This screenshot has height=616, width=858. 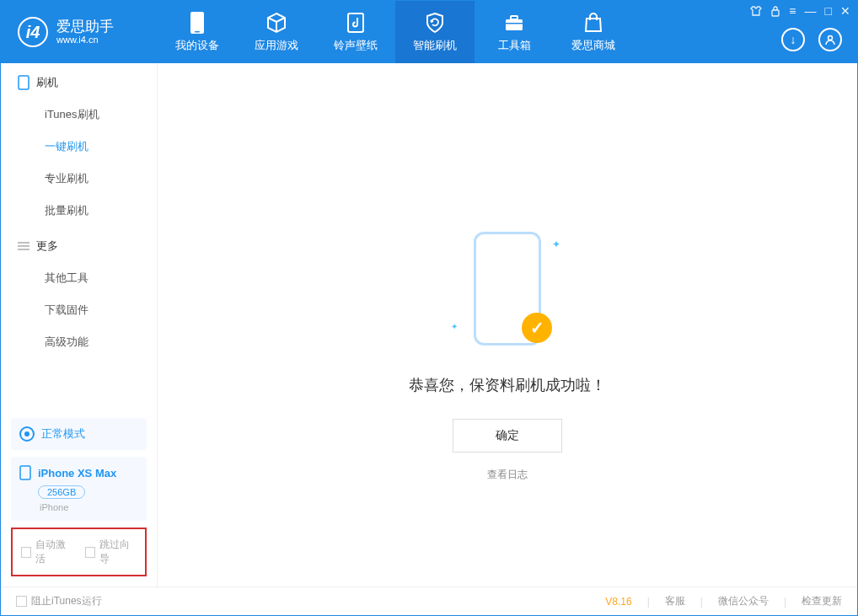 I want to click on check-badge-icon: ✓, so click(x=537, y=328).